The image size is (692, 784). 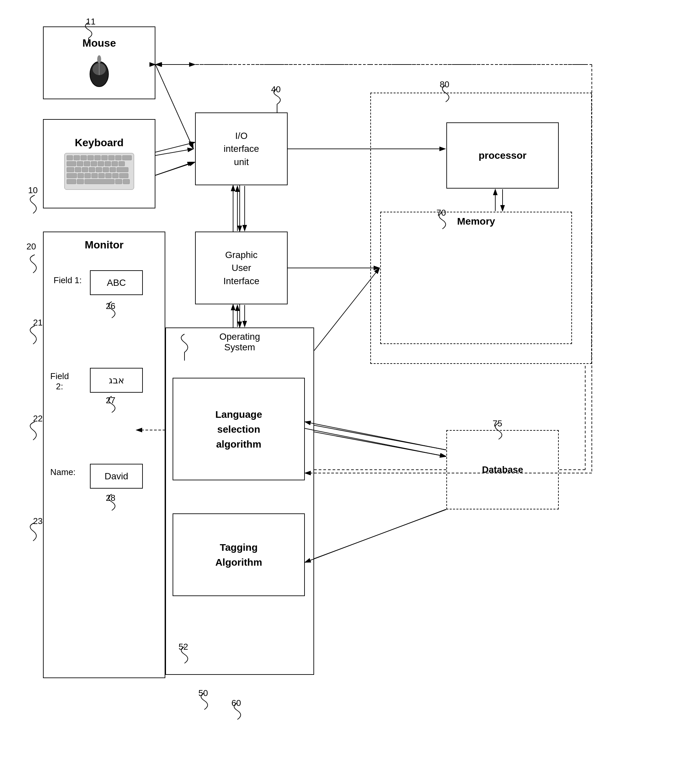 What do you see at coordinates (502, 156) in the screenshot?
I see `processor-label: processor` at bounding box center [502, 156].